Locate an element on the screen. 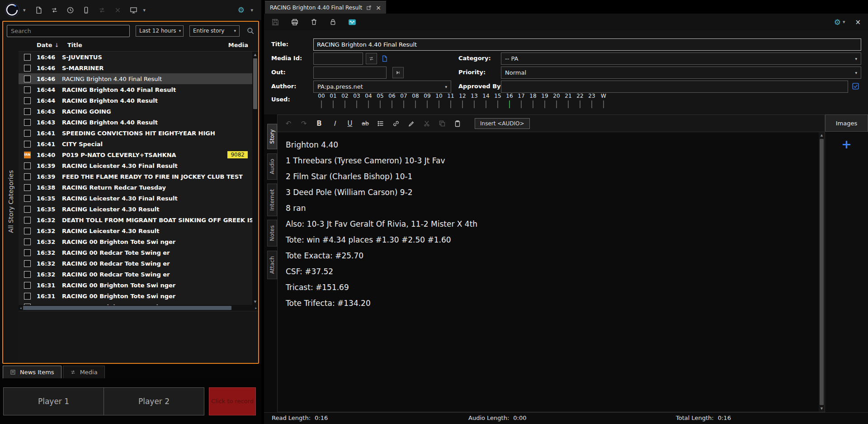 The image size is (868, 424). list-item: 16:44 RACING Brighton 4.40 Final Result is located at coordinates (136, 90).